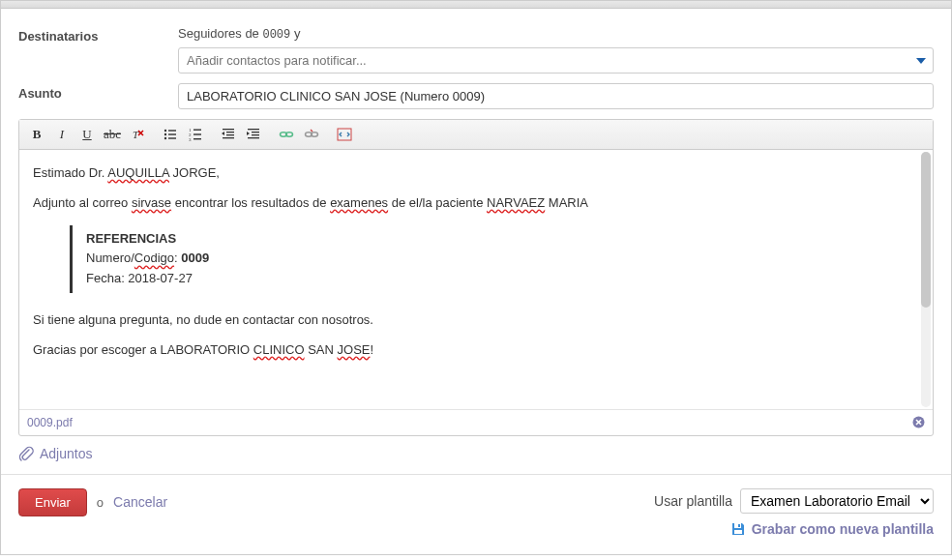 Image resolution: width=952 pixels, height=560 pixels. I want to click on source-button, so click(344, 134).